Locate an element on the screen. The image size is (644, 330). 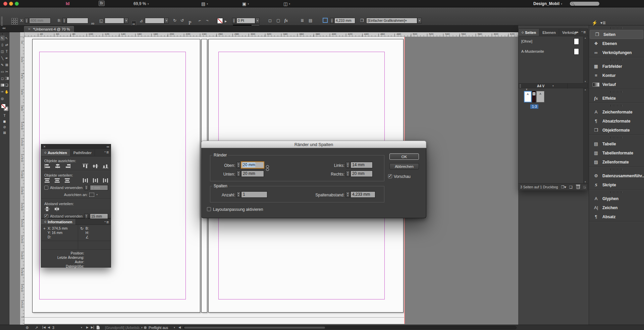
dock-item-absatzformate: ¶Absatzformate is located at coordinates (616, 121).